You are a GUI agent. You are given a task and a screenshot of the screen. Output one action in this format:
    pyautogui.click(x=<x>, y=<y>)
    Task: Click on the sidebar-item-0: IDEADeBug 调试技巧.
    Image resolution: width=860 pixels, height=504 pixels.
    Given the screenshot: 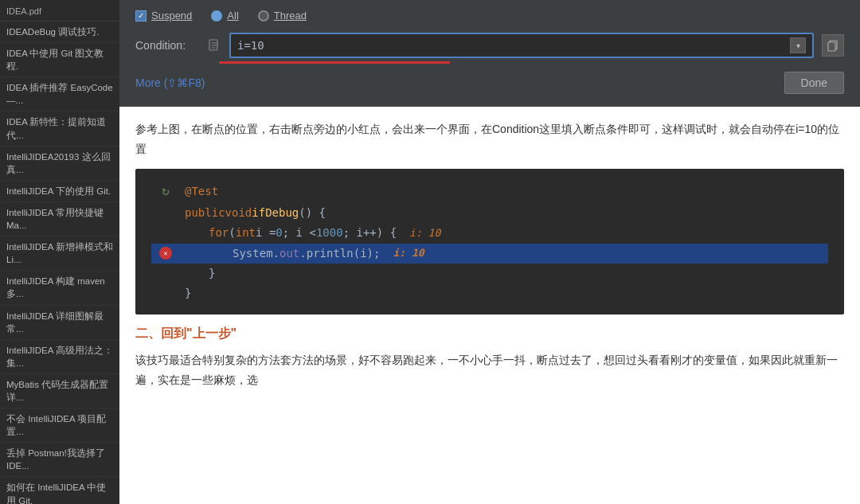 What is the action you would take?
    pyautogui.click(x=60, y=32)
    